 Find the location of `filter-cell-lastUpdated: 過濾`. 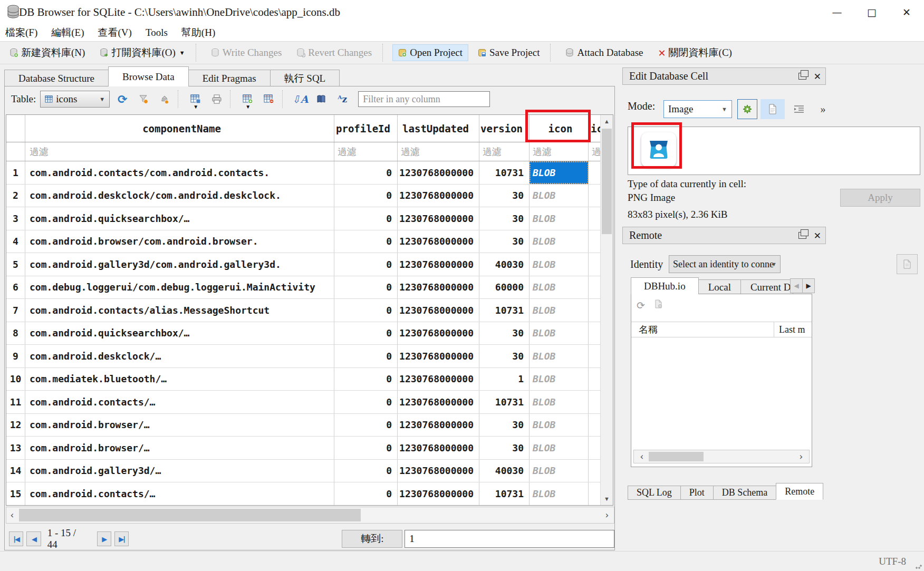

filter-cell-lastUpdated: 過濾 is located at coordinates (439, 152).